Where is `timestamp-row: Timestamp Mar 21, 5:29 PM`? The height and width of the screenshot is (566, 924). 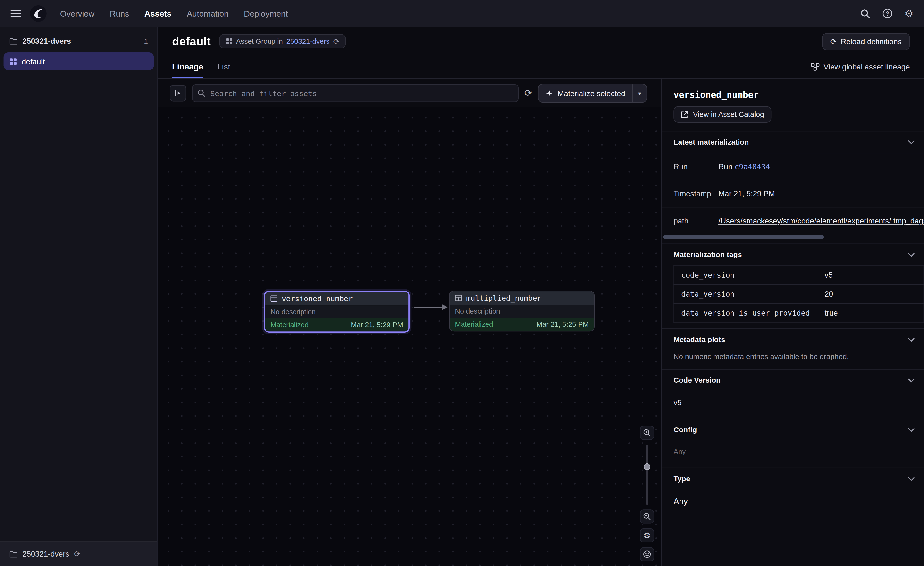
timestamp-row: Timestamp Mar 21, 5:29 PM is located at coordinates (793, 193).